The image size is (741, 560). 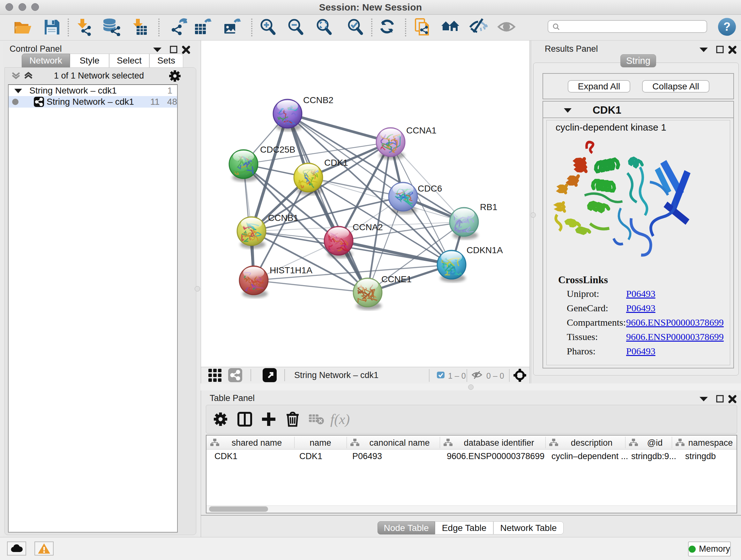 What do you see at coordinates (336, 163) in the screenshot?
I see `svg-text: CDK1` at bounding box center [336, 163].